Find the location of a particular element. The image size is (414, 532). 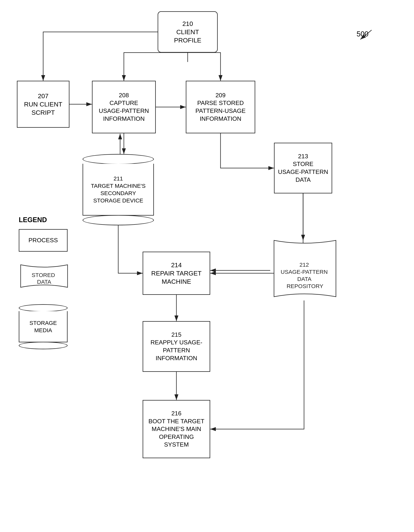

node-209-parse-stored: 209 PARSE STORED PATTERN-USAGE INFORMATI… is located at coordinates (221, 107).